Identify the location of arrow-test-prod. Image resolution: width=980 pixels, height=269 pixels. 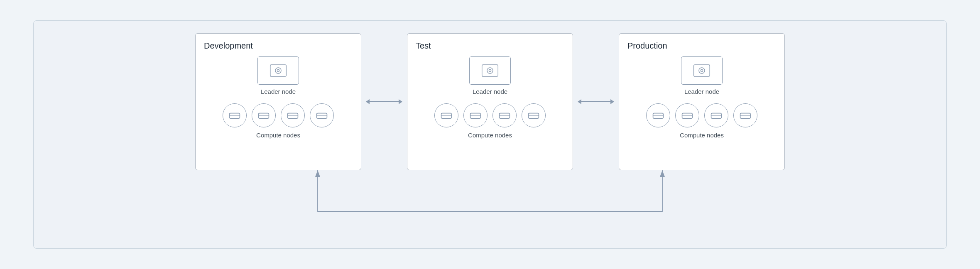
(596, 102).